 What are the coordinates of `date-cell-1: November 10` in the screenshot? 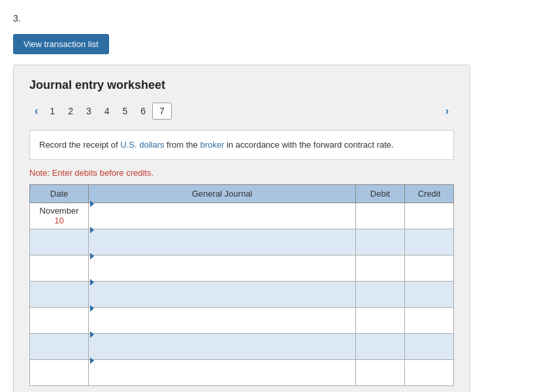 It's located at (59, 216).